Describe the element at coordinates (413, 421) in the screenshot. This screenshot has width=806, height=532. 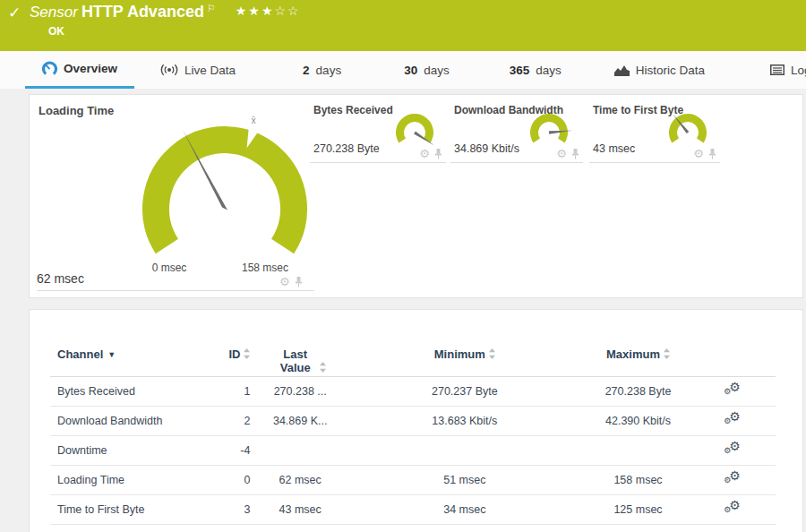
I see `table-row: Download Bandwidth 2 34.869 K... 13.683 …` at that location.